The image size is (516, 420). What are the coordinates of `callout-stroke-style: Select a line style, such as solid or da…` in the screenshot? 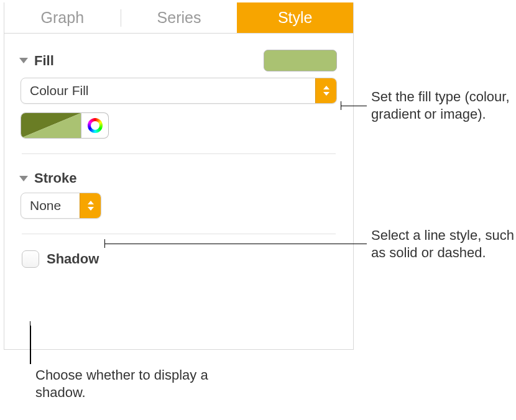 It's located at (444, 244).